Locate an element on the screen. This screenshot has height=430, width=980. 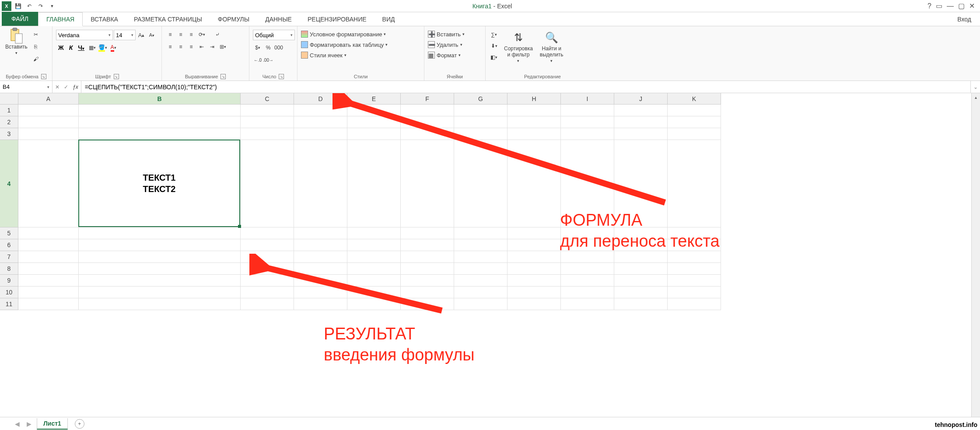
copy-icon: ⎘ is located at coordinates (36, 47).